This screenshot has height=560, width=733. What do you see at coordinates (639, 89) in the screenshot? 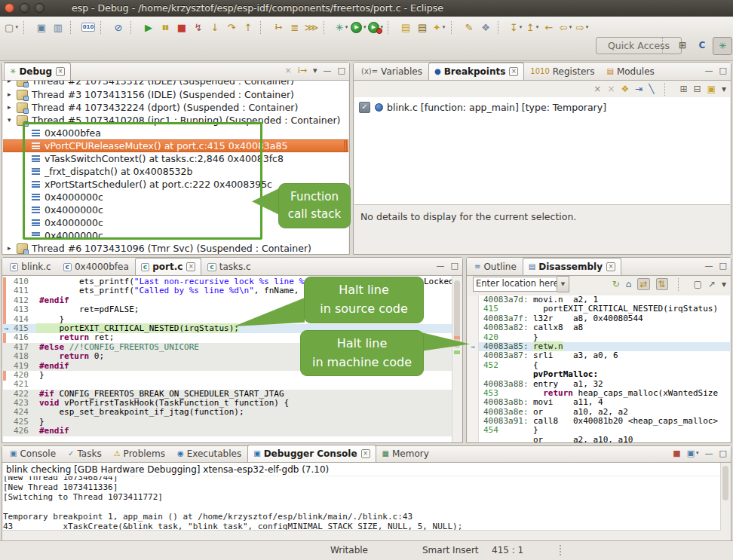
I see `go-to-file-for-breakpoint-icon: ⇥` at bounding box center [639, 89].